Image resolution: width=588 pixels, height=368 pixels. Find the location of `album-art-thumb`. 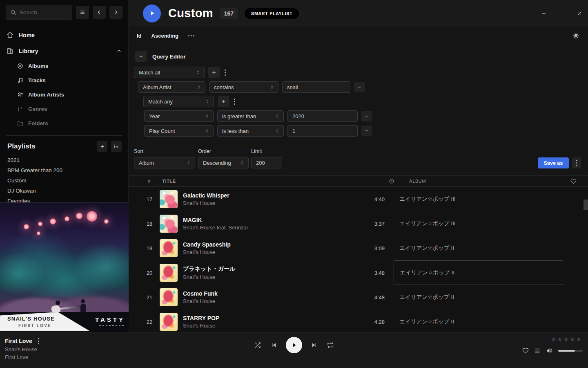

album-art-thumb is located at coordinates (169, 199).